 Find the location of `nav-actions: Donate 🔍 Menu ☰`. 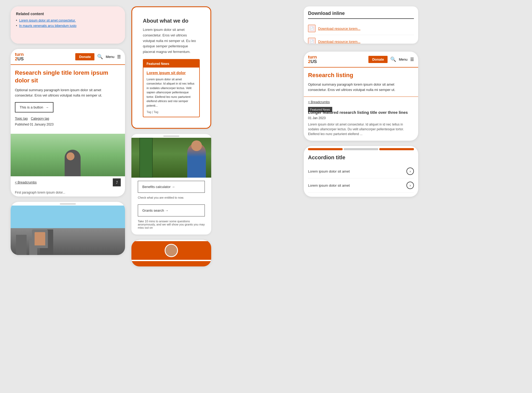

nav-actions: Donate 🔍 Menu ☰ is located at coordinates (98, 57).